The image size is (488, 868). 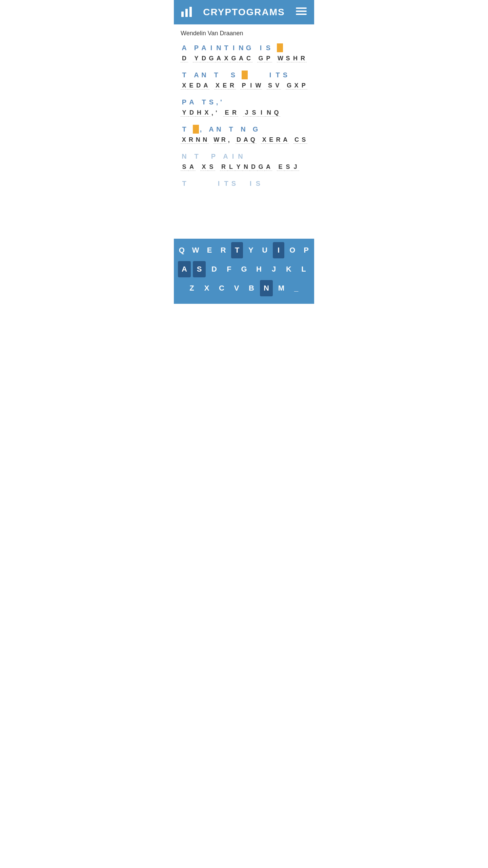 What do you see at coordinates (199, 269) in the screenshot?
I see `key-S: S` at bounding box center [199, 269].